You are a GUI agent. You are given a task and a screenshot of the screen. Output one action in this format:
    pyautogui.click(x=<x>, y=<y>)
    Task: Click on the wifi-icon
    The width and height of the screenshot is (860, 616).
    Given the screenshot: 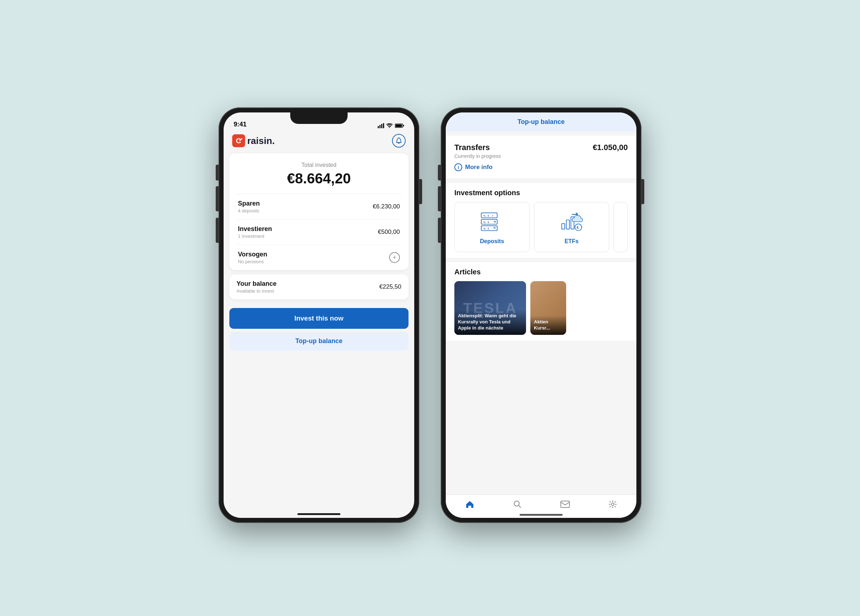 What is the action you would take?
    pyautogui.click(x=390, y=126)
    